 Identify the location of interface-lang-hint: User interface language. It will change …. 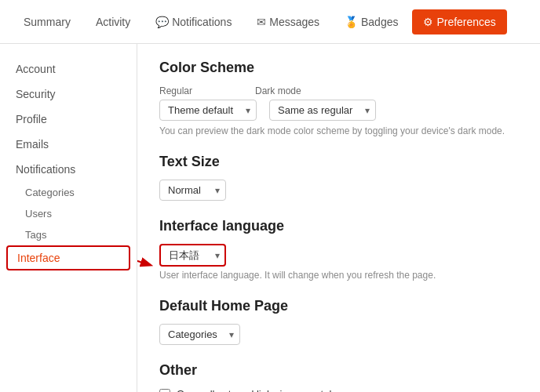
(339, 275).